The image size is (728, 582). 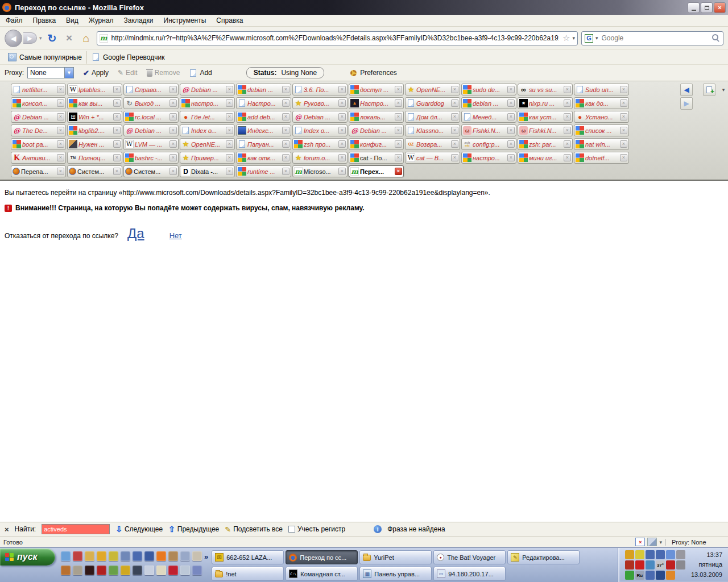 What do you see at coordinates (655, 38) in the screenshot?
I see `search-input` at bounding box center [655, 38].